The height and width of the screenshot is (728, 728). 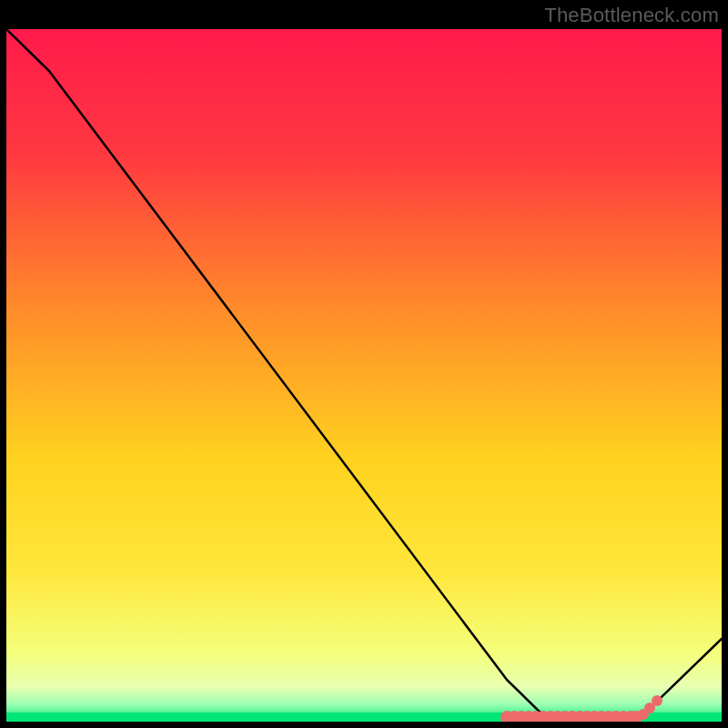 What do you see at coordinates (632, 15) in the screenshot?
I see `attribution-text: TheBottleneck.com` at bounding box center [632, 15].